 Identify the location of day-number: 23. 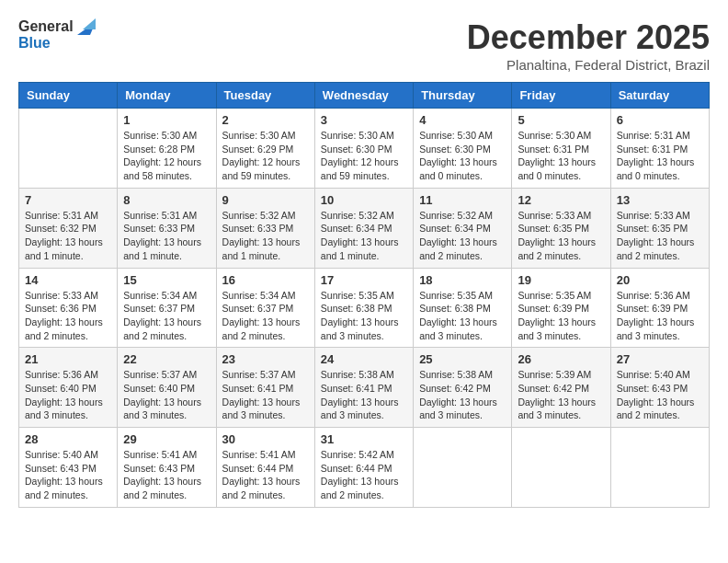
(266, 359).